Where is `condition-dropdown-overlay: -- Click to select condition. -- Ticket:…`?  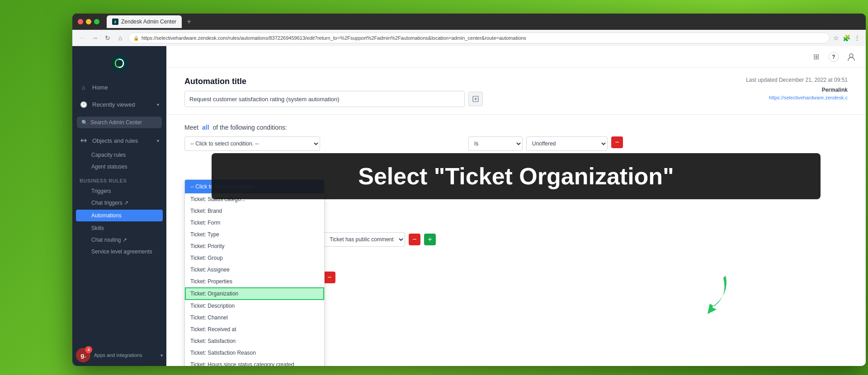
condition-dropdown-overlay: -- Click to select condition. -- Ticket:… is located at coordinates (255, 273).